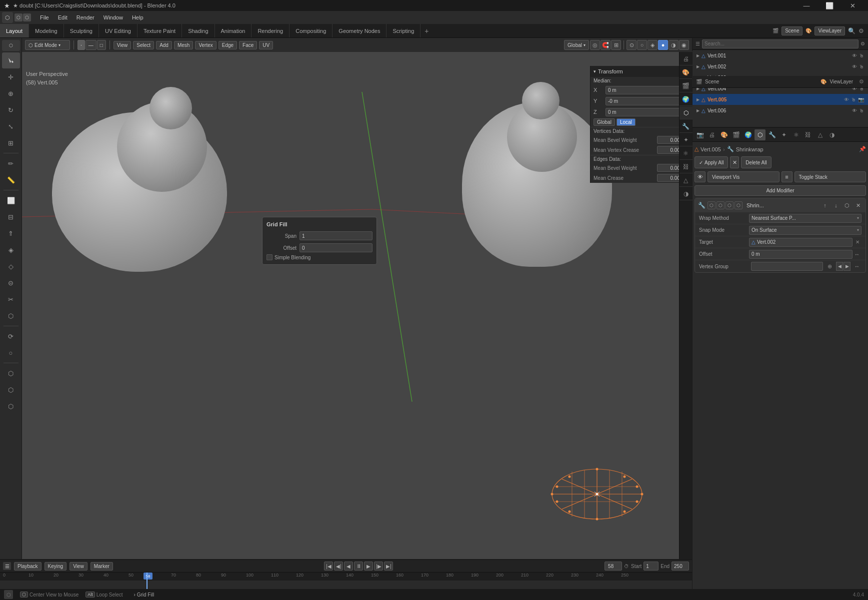  I want to click on snap-mode-dropdown: On Surface ▾, so click(805, 230).